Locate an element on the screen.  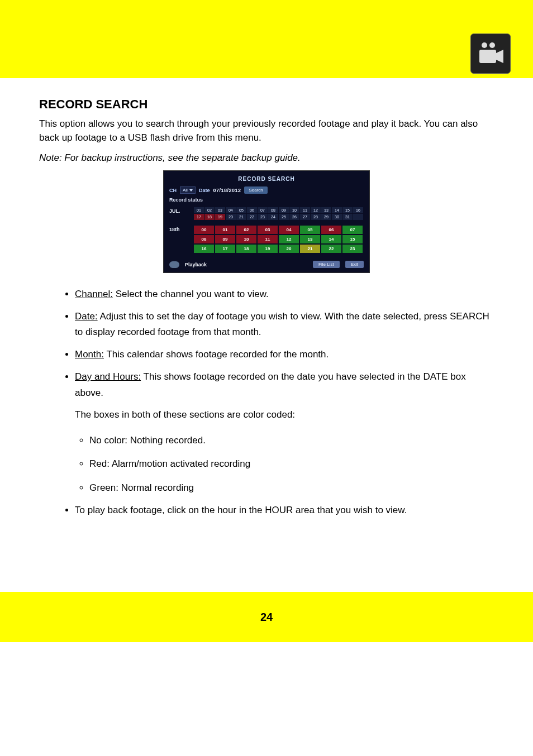
cal-day-cell: 19 is located at coordinates (220, 217).